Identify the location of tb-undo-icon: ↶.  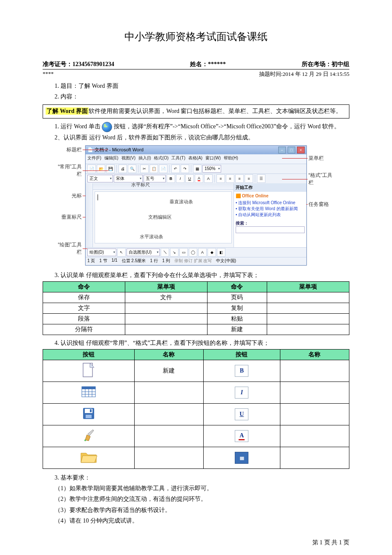
(176, 169).